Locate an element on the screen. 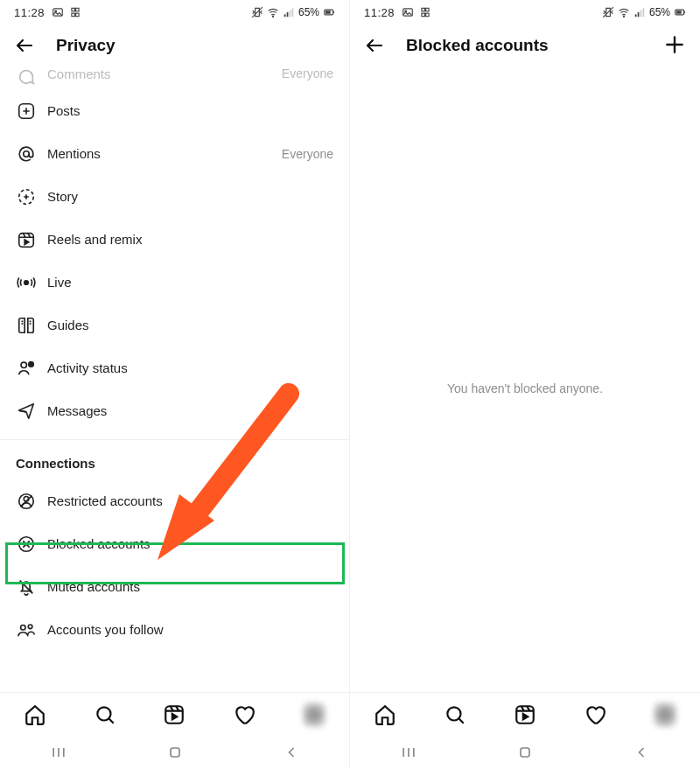 The width and height of the screenshot is (700, 769). row-accounts-follow: Accounts you follow is located at coordinates (175, 630).